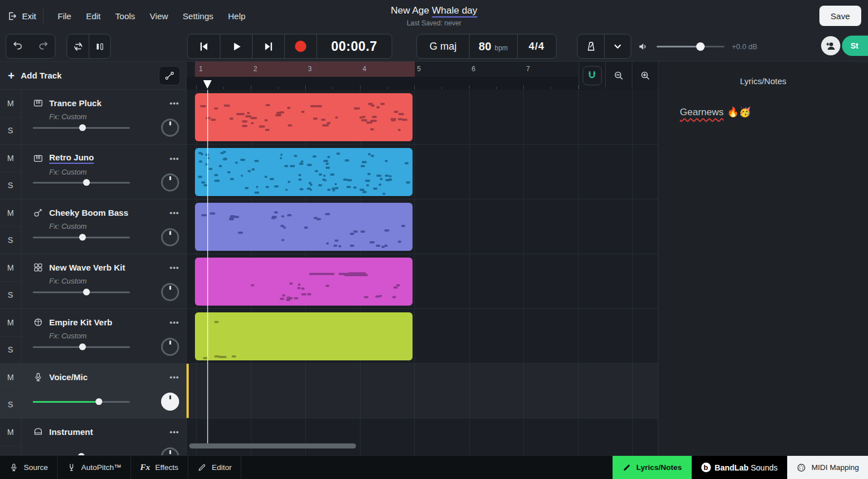  I want to click on midi-mapping-button: MIDI Mapping, so click(827, 468).